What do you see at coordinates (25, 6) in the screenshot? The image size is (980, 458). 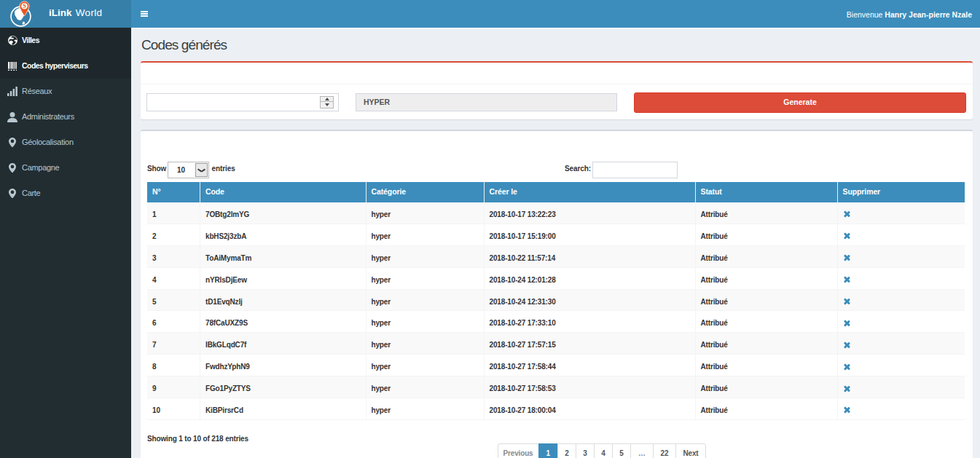 I see `svg-text: S` at bounding box center [25, 6].